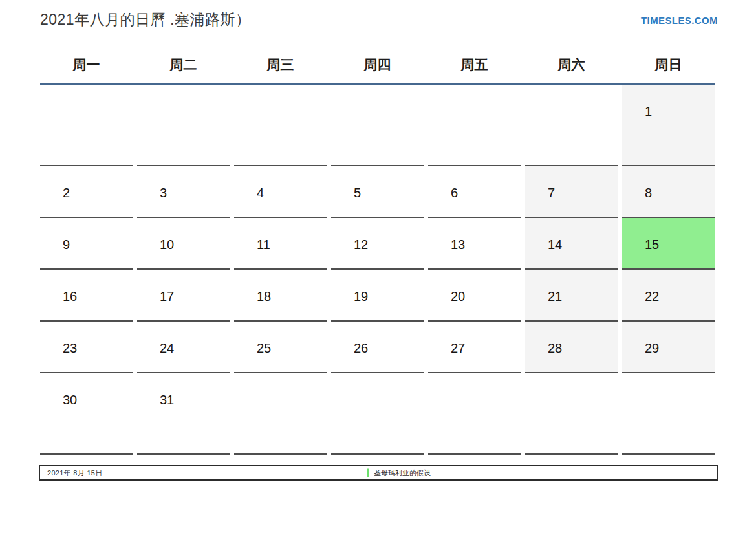  I want to click on weekday-label-thu: 周四, so click(378, 65).